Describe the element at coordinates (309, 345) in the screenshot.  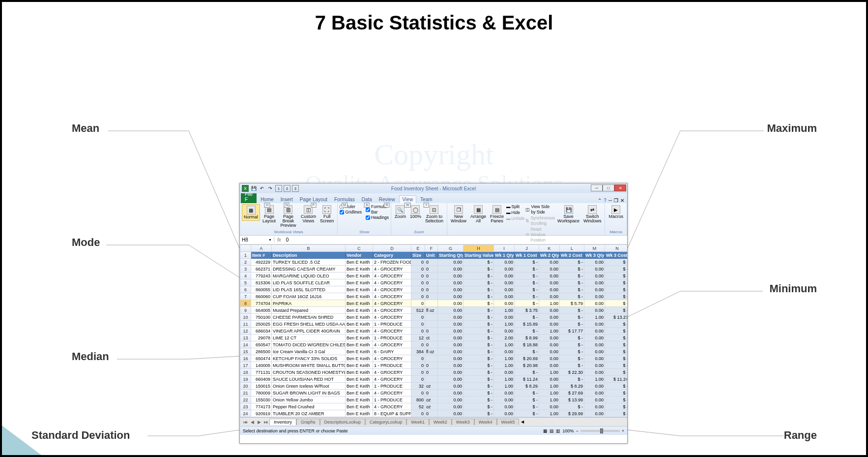
I see `cell: TOMATO DICED W/GREEN CHILES` at that location.